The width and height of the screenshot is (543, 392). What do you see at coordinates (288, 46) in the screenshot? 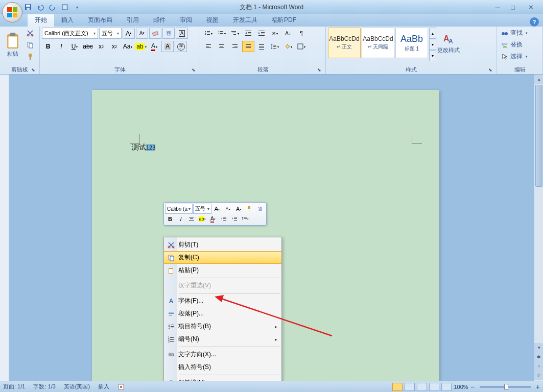
I see `shading-button` at bounding box center [288, 46].